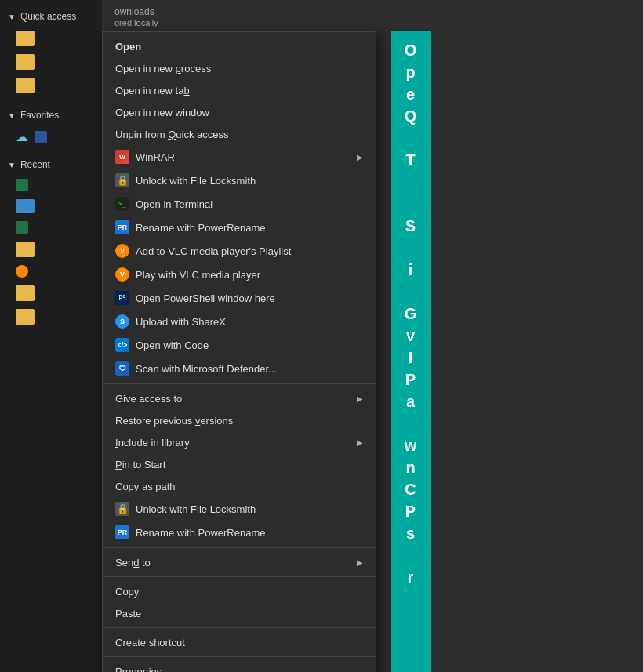  I want to click on menu-item-defender: 🛡 Scan with Microsoft Defender..., so click(239, 369).